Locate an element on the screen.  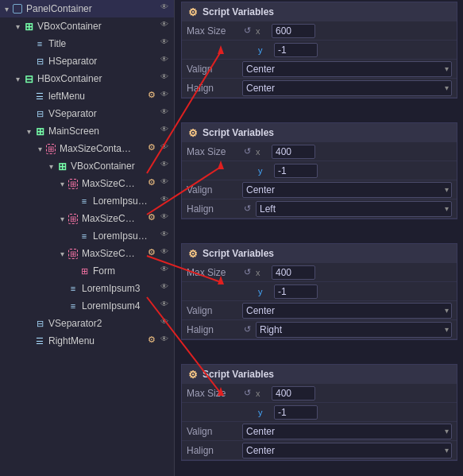
tree-arrow-hbox-container: ▾ is located at coordinates (17, 79).